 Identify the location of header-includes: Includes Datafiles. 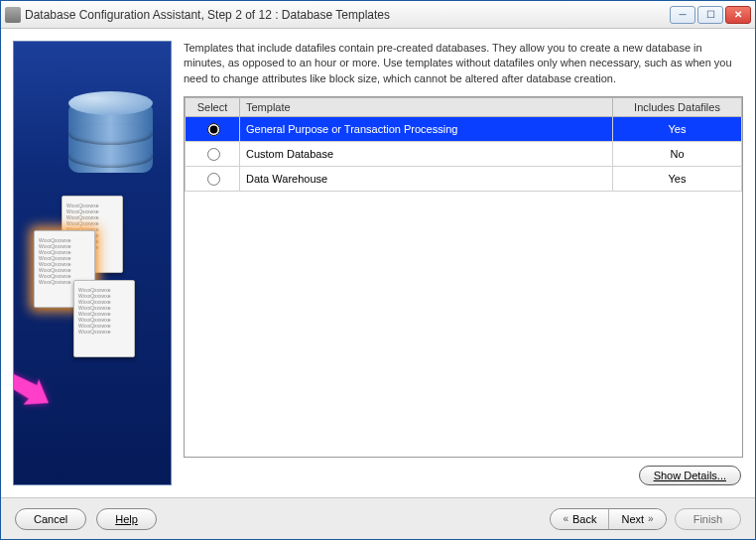
(678, 107).